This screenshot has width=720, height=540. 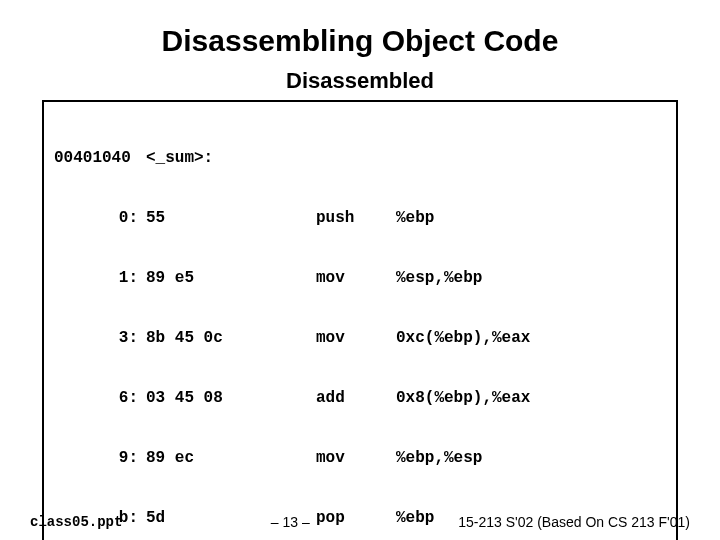 What do you see at coordinates (98, 458) in the screenshot?
I see `code-addr: 9:` at bounding box center [98, 458].